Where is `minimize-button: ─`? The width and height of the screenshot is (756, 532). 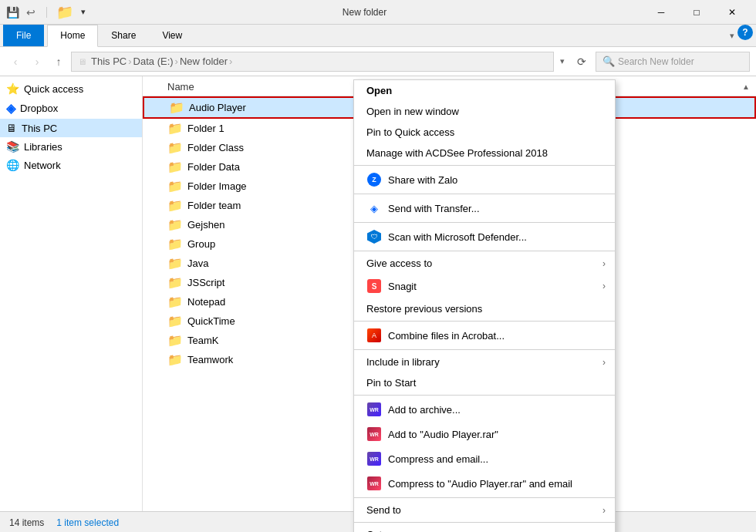 minimize-button: ─ is located at coordinates (661, 12).